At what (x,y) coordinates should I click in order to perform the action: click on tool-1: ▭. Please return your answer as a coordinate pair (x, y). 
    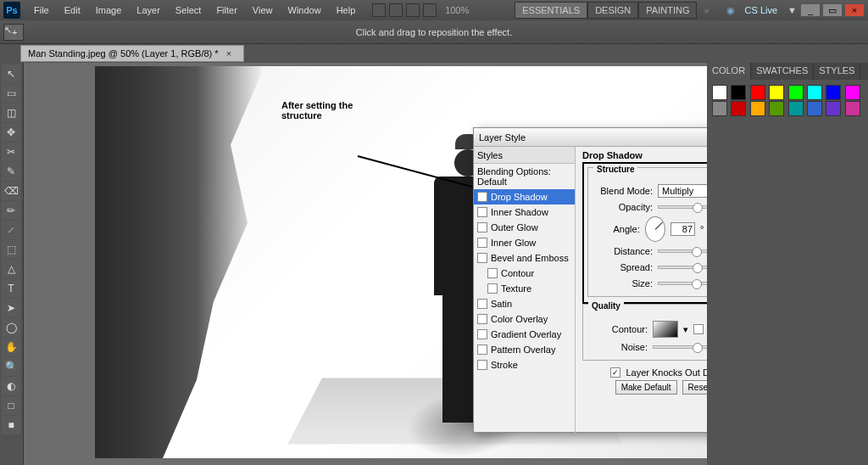
    Looking at the image, I should click on (11, 93).